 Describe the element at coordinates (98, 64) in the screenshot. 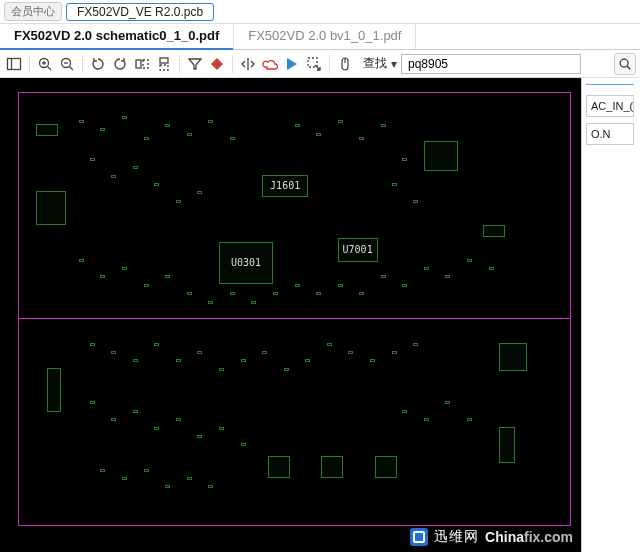

I see `rotate-ccw-icon` at that location.